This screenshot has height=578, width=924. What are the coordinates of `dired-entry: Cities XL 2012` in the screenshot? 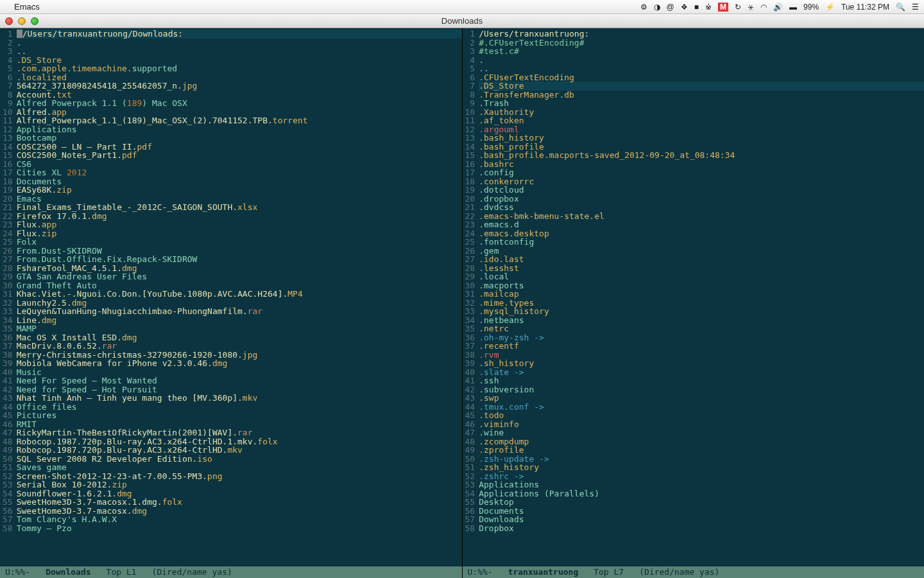 It's located at (239, 173).